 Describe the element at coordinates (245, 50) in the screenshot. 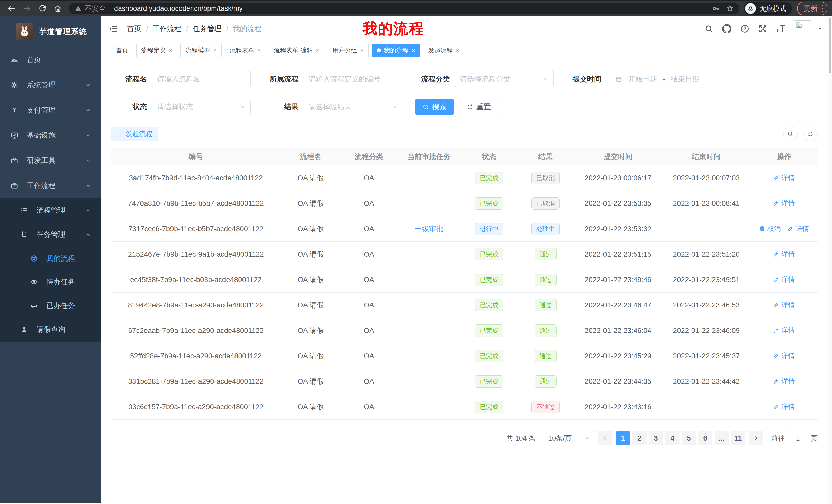

I see `tab-3: 流程表单 ×` at that location.